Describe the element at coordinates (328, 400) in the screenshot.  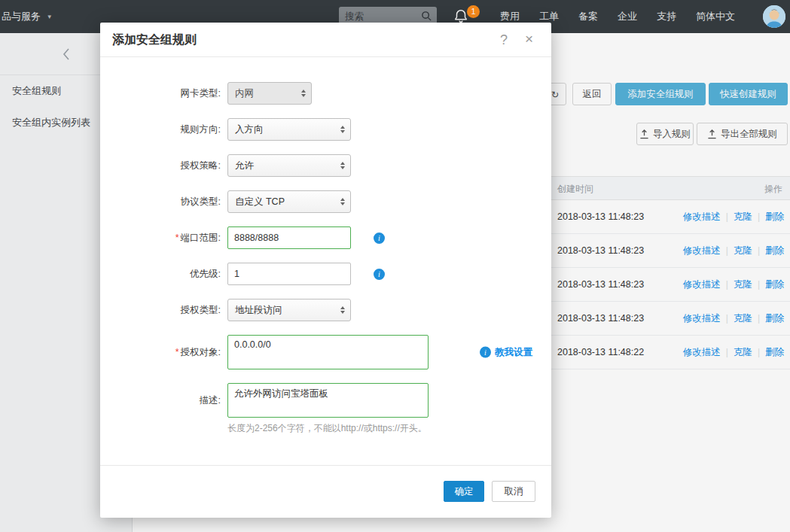
I see `description-textarea: 允许外网访问宝塔面板` at that location.